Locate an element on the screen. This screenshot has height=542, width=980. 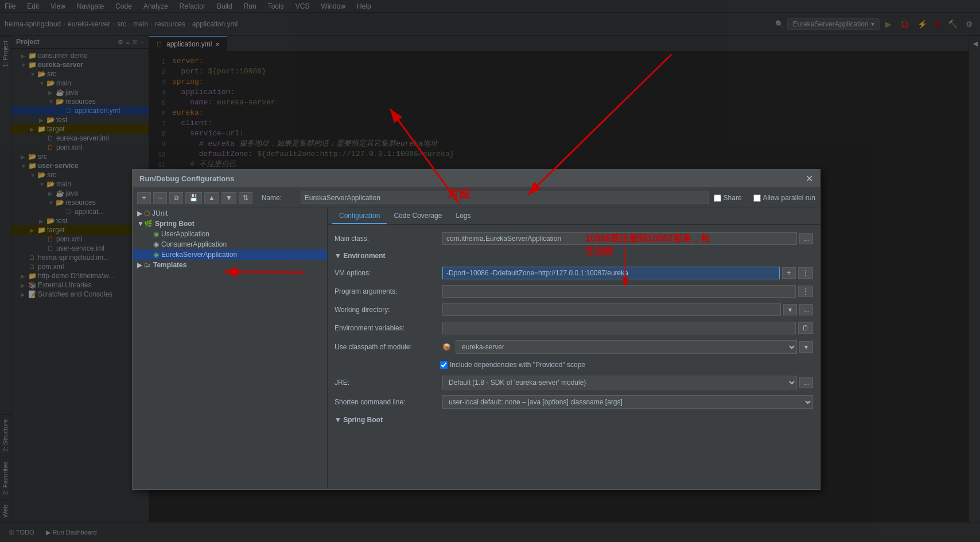
program-args-expand: ⋮ is located at coordinates (806, 291).